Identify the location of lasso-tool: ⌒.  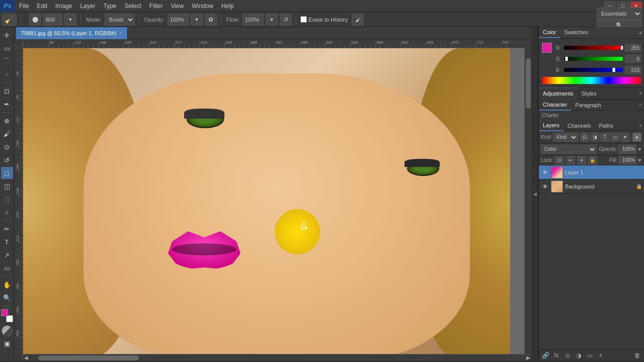
(7, 61).